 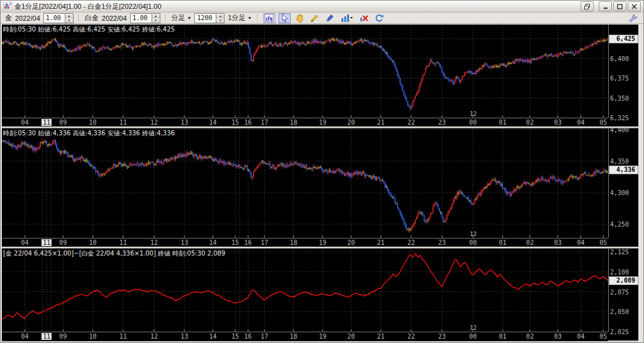 I want to click on platinum-multiplier-spin-buttons: ▲▼, so click(x=156, y=18).